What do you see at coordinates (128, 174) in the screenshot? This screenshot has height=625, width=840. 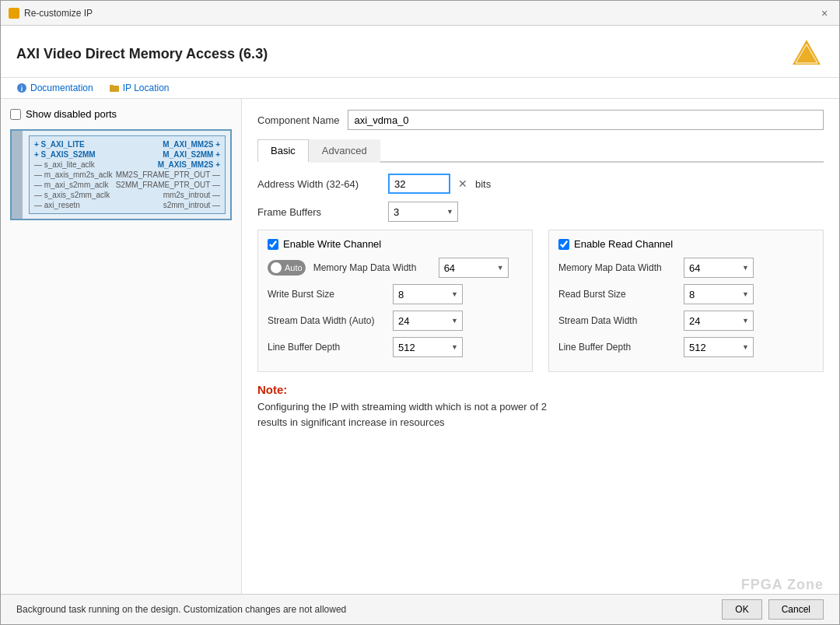 I see `port-row: — m_axis_mm2s_aclk MM2S_FRAME_PTR_OUT —` at bounding box center [128, 174].